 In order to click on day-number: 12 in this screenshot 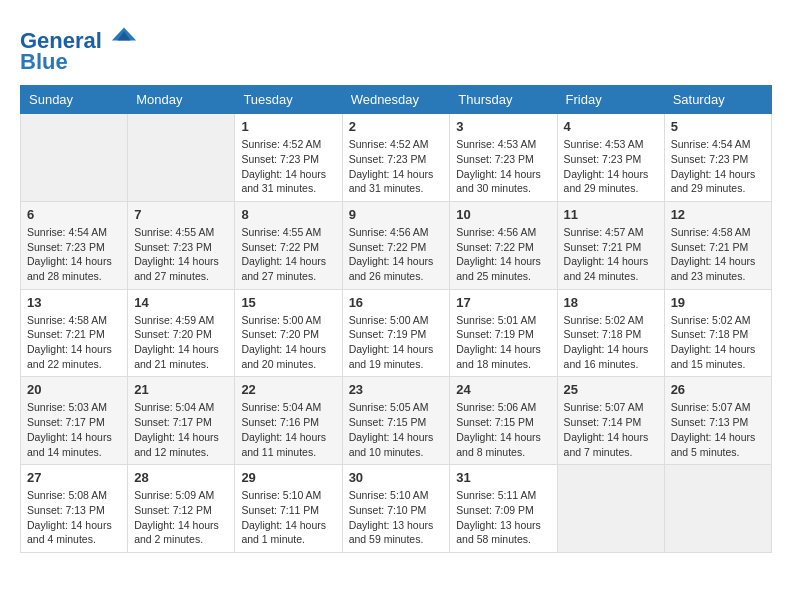, I will do `click(718, 214)`.